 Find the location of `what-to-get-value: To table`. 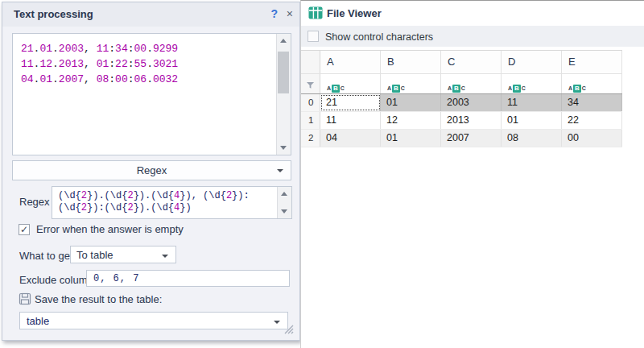

what-to-get-value: To table is located at coordinates (95, 255).